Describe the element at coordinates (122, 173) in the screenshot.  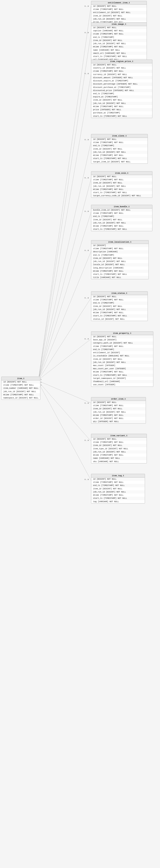
I see `table-title: item_coin_t` at that location.